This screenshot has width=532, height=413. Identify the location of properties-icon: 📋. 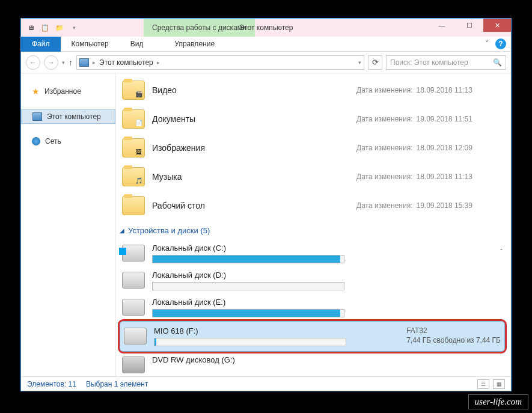
(45, 28).